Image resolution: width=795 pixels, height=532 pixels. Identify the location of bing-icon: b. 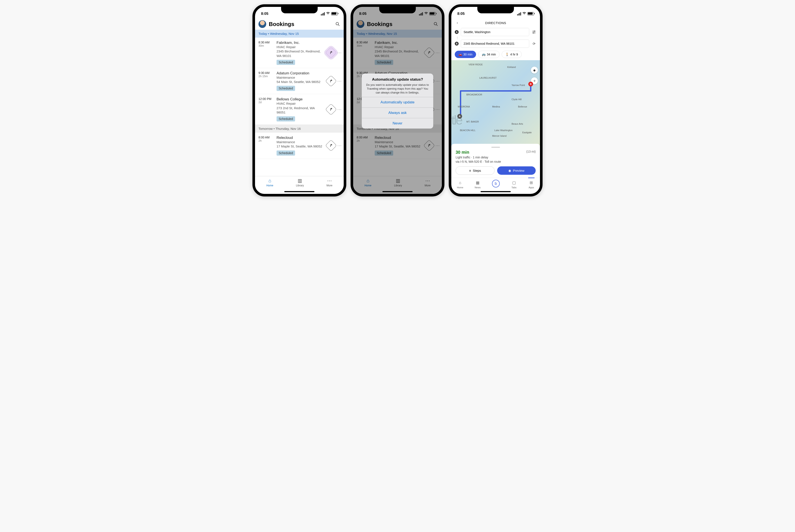
(496, 184).